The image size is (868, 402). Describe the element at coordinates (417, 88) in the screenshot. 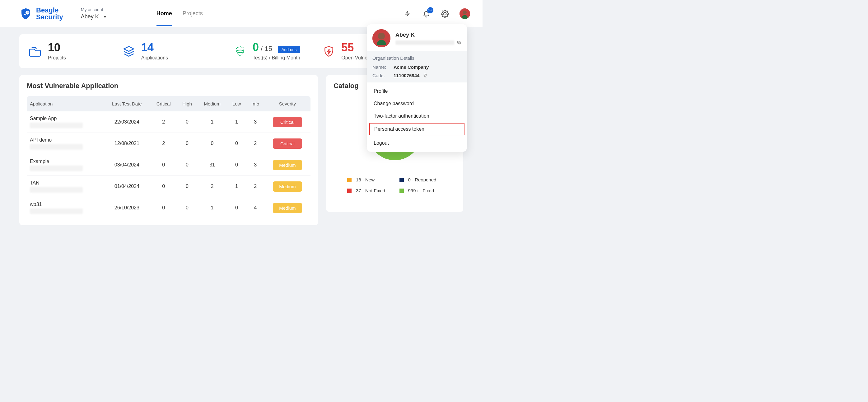

I see `profile-dropdown: Abey K Organisation Details Name: Acme C…` at that location.